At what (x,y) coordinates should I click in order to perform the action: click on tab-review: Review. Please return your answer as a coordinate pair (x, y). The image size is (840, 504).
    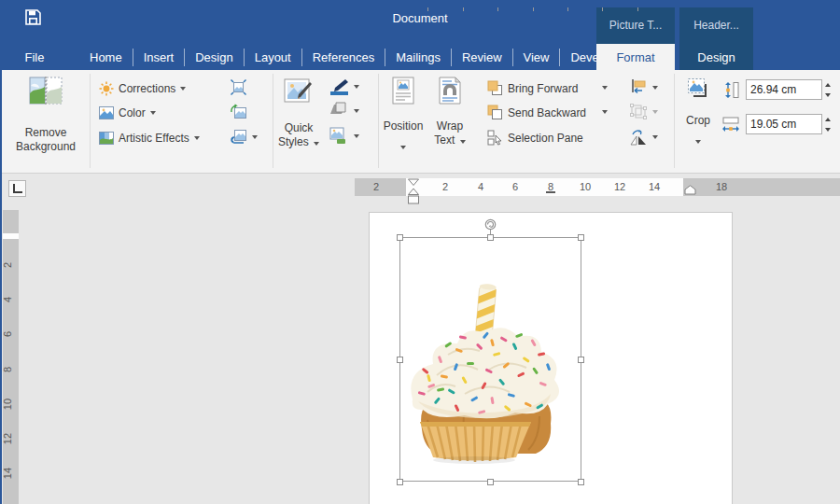
    Looking at the image, I should click on (482, 57).